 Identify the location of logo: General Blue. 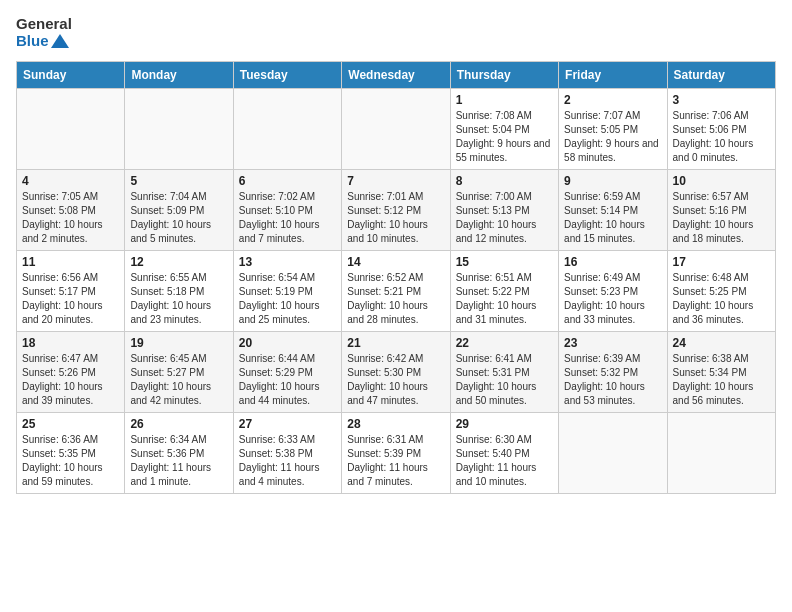
(44, 32).